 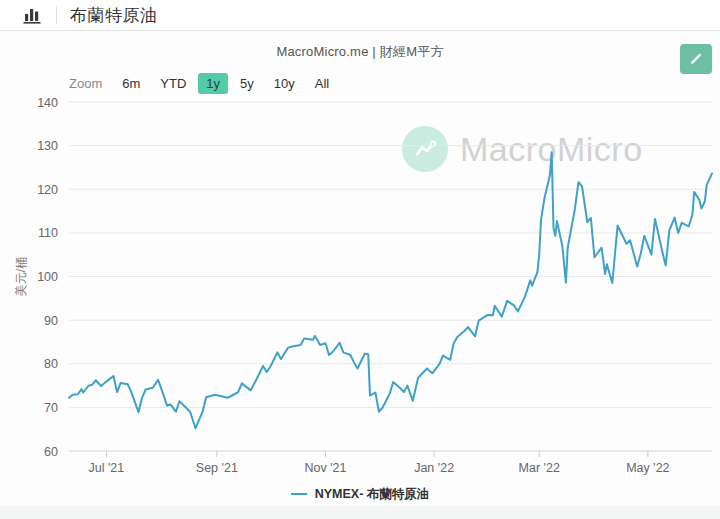 What do you see at coordinates (434, 468) in the screenshot?
I see `svg-text: Jan '22` at bounding box center [434, 468].